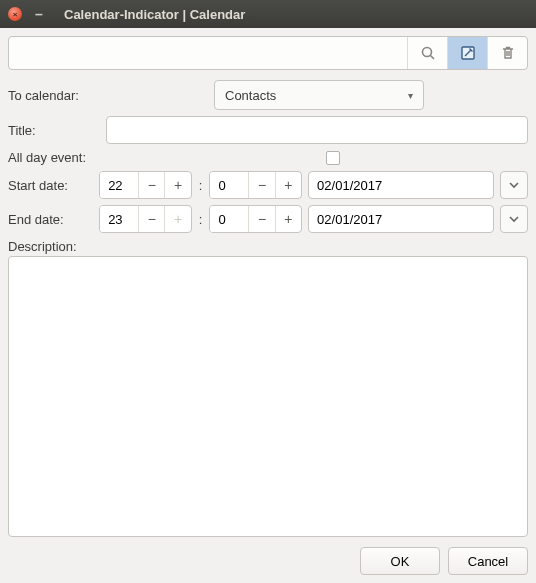  What do you see at coordinates (146, 185) in the screenshot?
I see `start-hour-stepper: − +` at bounding box center [146, 185].